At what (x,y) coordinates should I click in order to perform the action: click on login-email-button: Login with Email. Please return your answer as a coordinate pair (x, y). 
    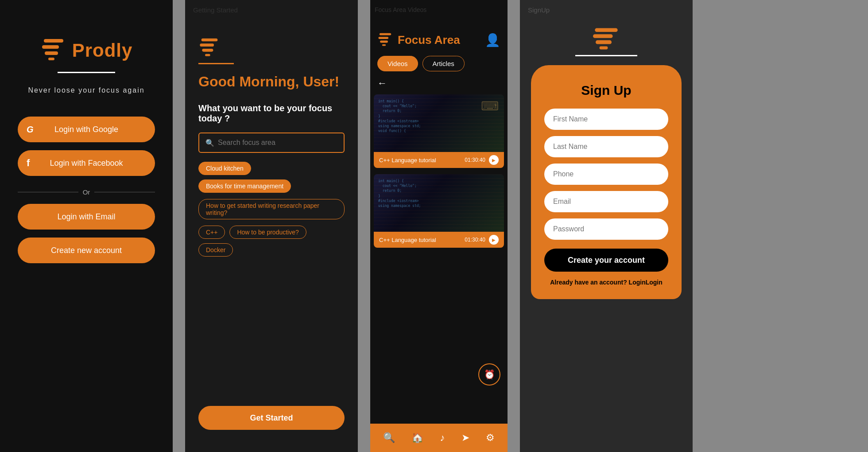
    Looking at the image, I should click on (86, 217).